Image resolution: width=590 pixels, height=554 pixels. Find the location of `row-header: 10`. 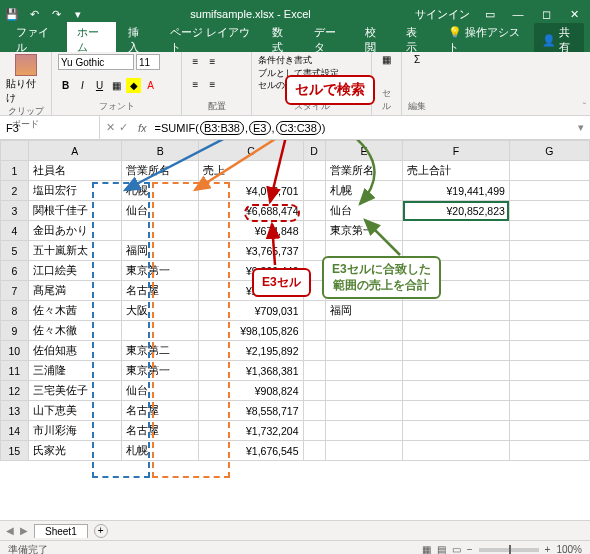

row-header: 10 is located at coordinates (15, 351).